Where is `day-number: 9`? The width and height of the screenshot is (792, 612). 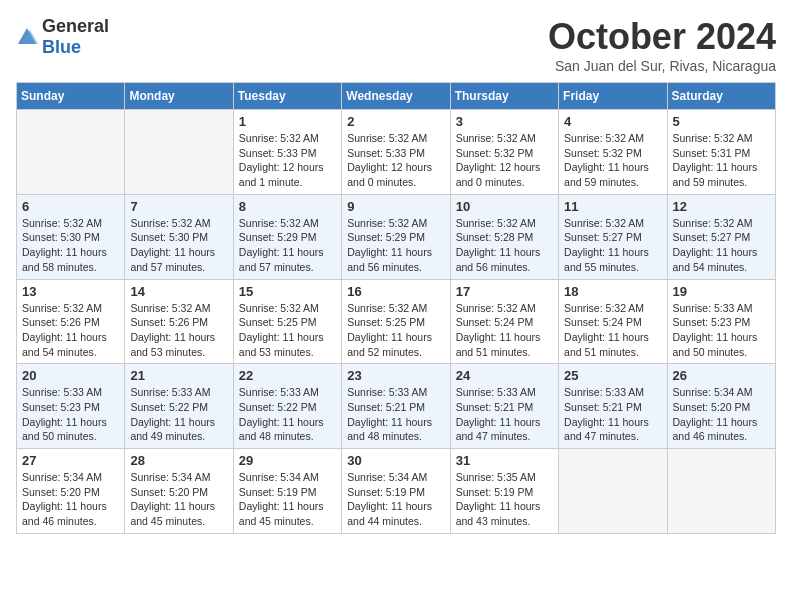 day-number: 9 is located at coordinates (396, 206).